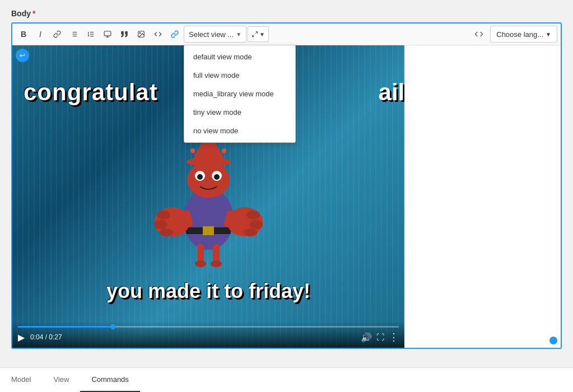 Image resolution: width=573 pixels, height=392 pixels. I want to click on tab-view: View, so click(61, 380).